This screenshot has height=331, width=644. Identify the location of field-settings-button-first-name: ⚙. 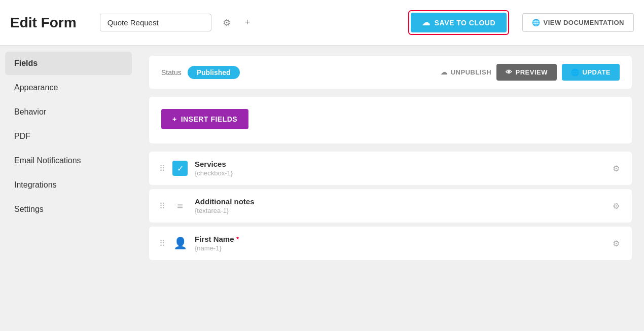
(616, 243).